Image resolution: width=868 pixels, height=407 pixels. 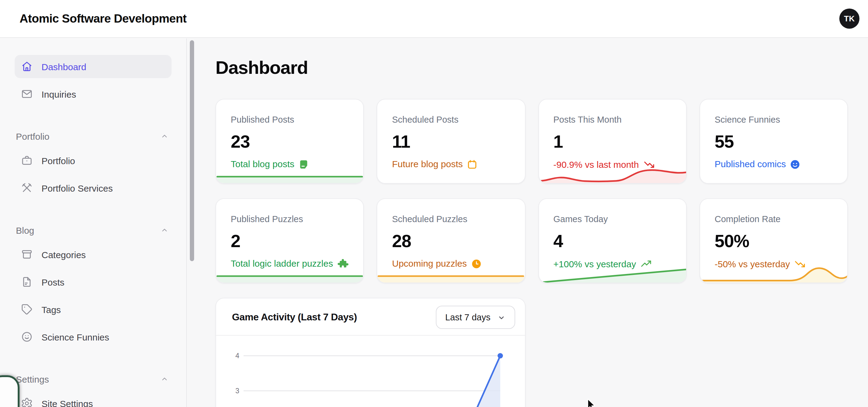 What do you see at coordinates (774, 241) in the screenshot?
I see `stat-card-value: 50%` at bounding box center [774, 241].